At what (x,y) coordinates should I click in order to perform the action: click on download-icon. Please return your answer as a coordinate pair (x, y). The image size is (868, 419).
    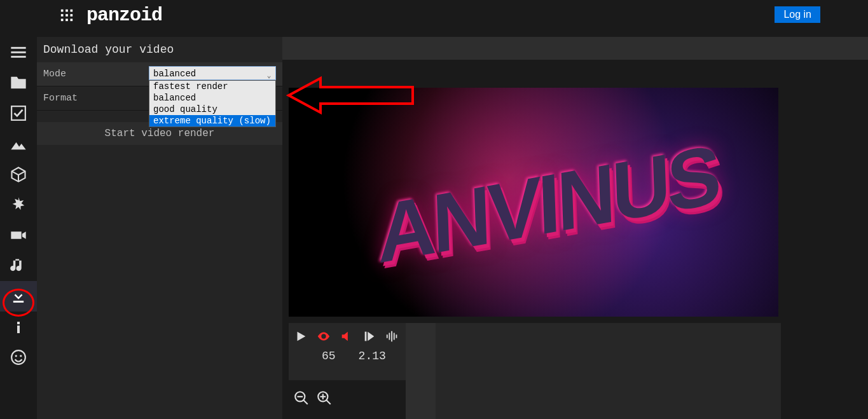
    Looking at the image, I should click on (18, 296).